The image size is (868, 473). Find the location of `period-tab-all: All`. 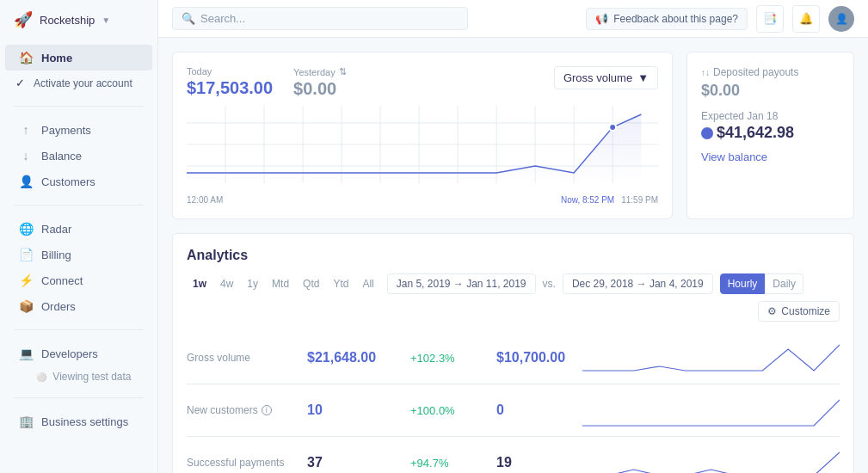

period-tab-all: All is located at coordinates (368, 284).